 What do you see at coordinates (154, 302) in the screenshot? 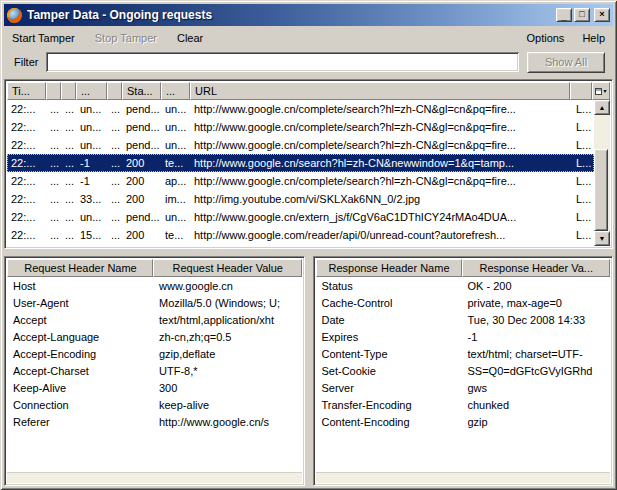
I see `list-item: User-AgentMozilla/5.0 (Windows; U;` at bounding box center [154, 302].